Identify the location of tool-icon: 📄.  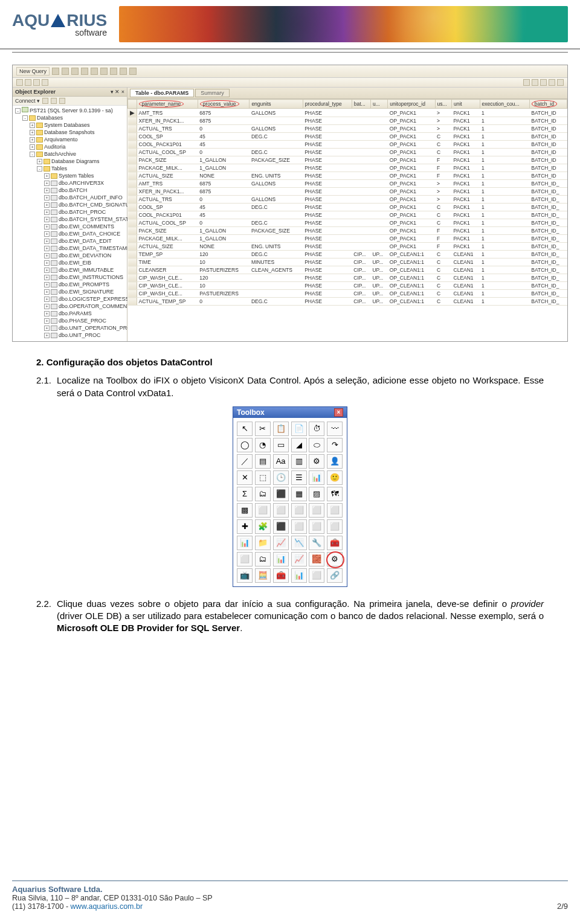
(299, 429).